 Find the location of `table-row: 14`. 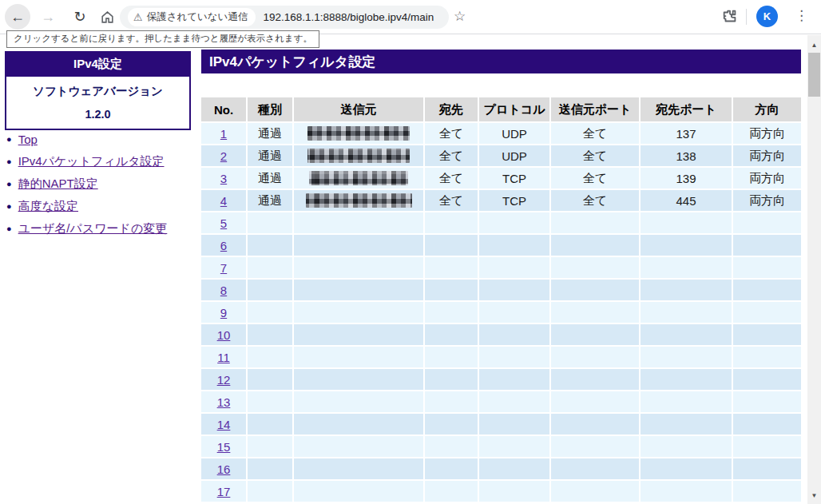

table-row: 14 is located at coordinates (502, 424).